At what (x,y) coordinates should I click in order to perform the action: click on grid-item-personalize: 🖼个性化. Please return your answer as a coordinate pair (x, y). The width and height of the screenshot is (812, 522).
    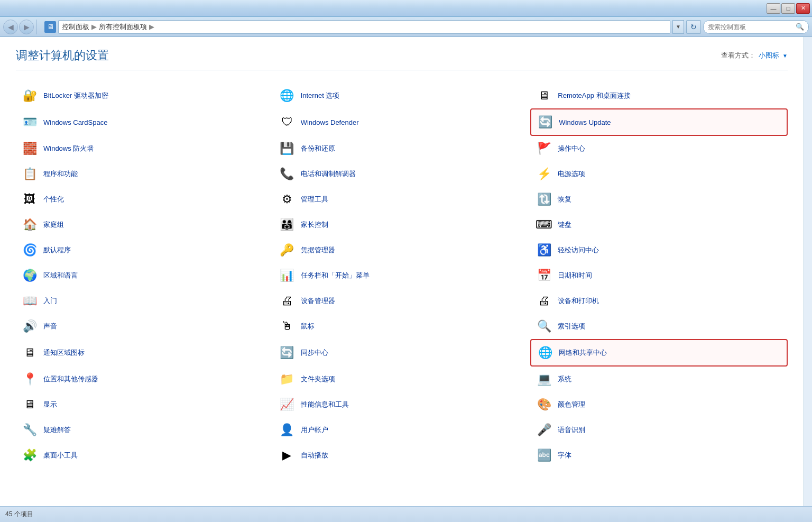
    Looking at the image, I should click on (145, 199).